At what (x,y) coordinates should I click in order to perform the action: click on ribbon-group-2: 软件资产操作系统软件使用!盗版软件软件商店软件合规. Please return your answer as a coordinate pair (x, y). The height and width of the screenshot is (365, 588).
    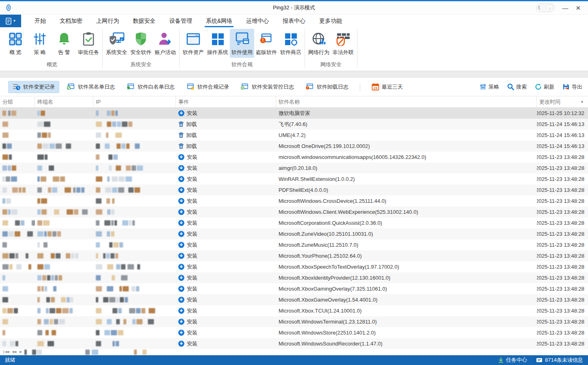
    Looking at the image, I should click on (242, 49).